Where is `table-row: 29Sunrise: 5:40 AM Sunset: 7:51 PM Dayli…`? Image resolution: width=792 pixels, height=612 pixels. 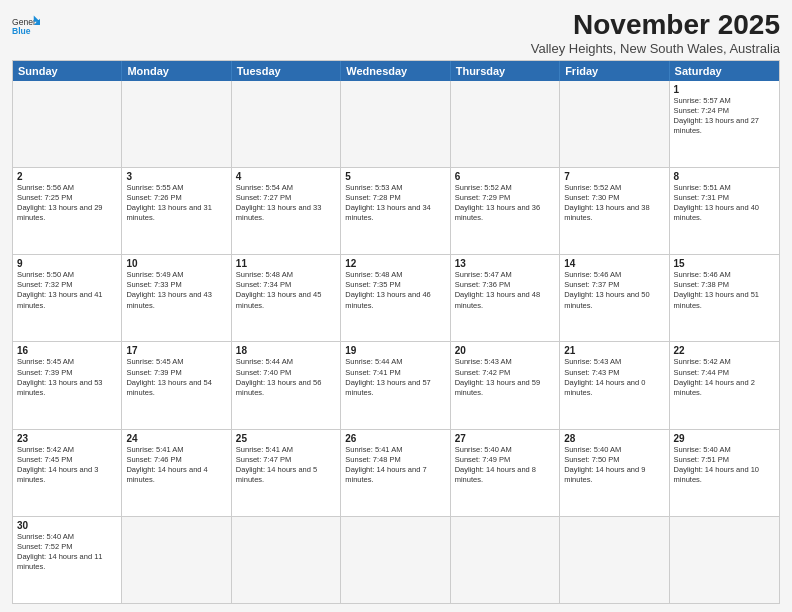
table-row: 29Sunrise: 5:40 AM Sunset: 7:51 PM Dayli… is located at coordinates (724, 473).